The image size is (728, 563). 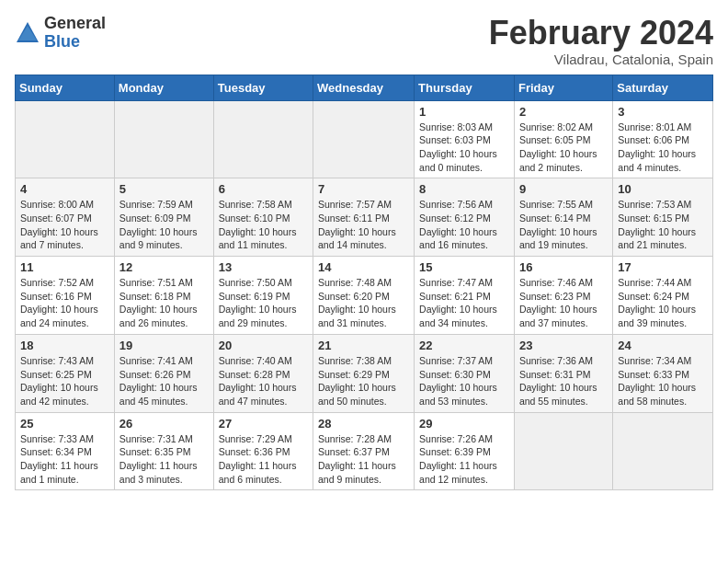 What do you see at coordinates (64, 190) in the screenshot?
I see `day-number: 4` at bounding box center [64, 190].